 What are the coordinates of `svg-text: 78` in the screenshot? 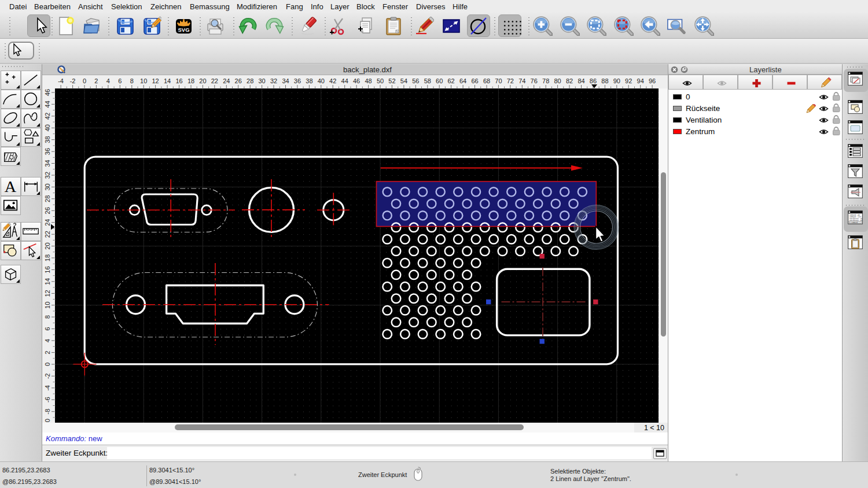 It's located at (546, 81).